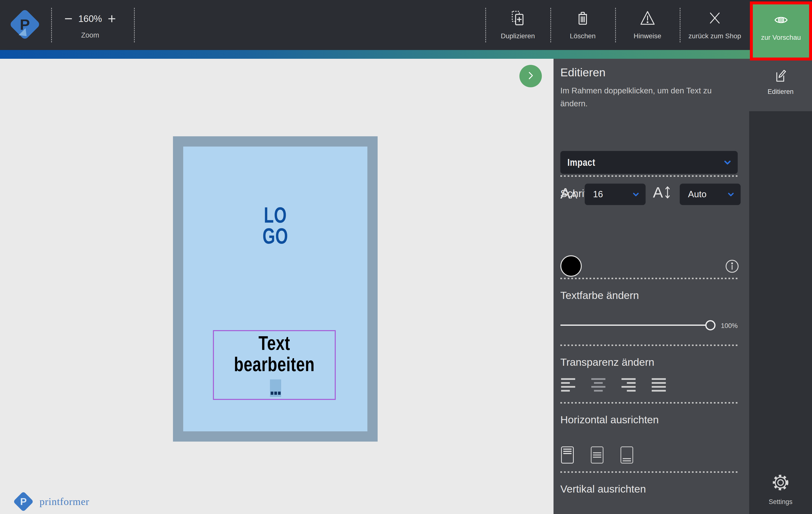  I want to click on duplicate-icon, so click(518, 18).